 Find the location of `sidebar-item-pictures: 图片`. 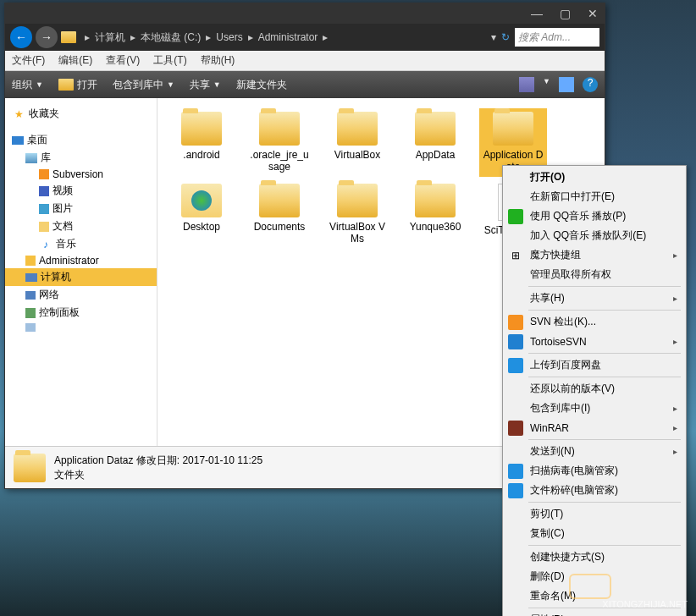

sidebar-item-pictures: 图片 is located at coordinates (81, 208).